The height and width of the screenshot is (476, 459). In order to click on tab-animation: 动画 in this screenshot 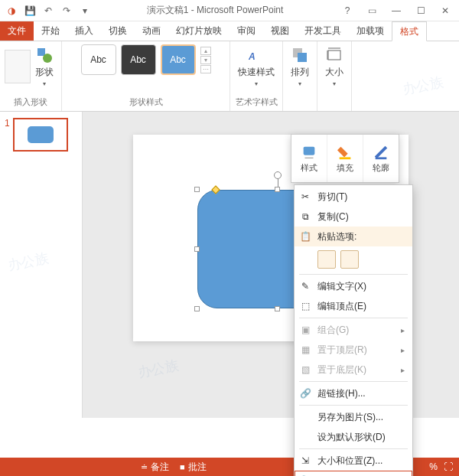, I will do `click(151, 31)`.